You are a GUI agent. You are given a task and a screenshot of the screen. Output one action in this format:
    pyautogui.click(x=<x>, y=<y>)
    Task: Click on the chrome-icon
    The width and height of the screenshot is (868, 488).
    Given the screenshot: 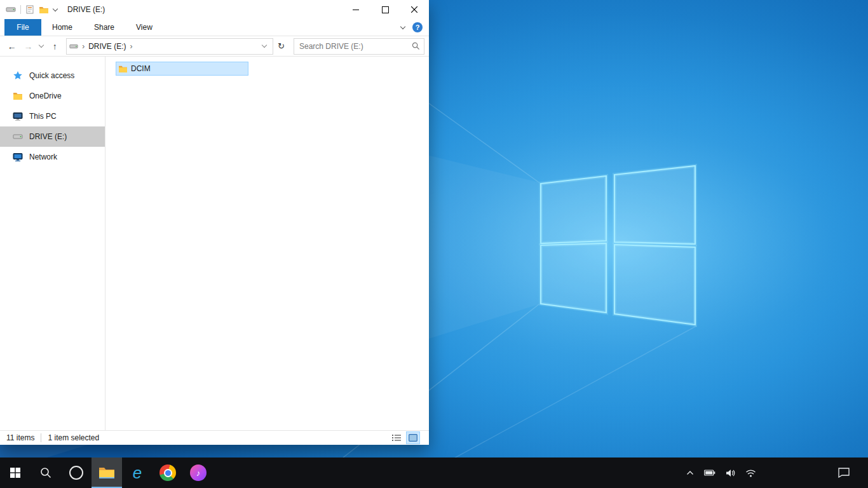 What is the action you would take?
    pyautogui.click(x=168, y=473)
    